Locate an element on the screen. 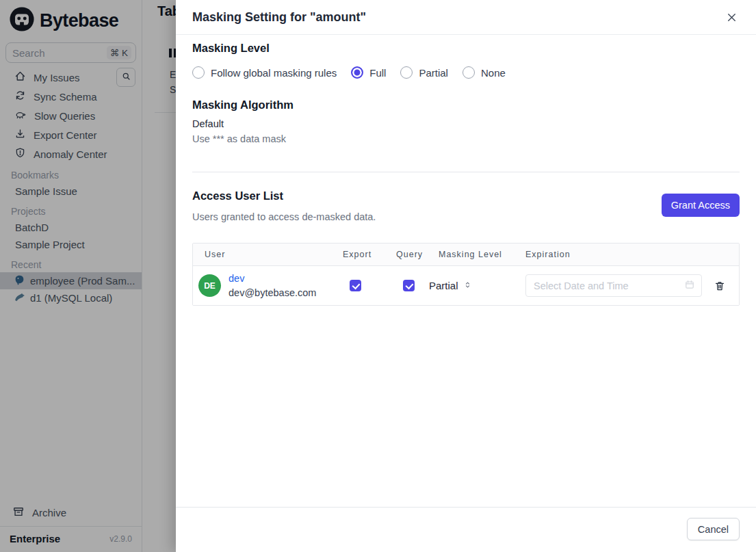 This screenshot has width=756, height=552. user-email: dev@bytebase.com is located at coordinates (272, 293).